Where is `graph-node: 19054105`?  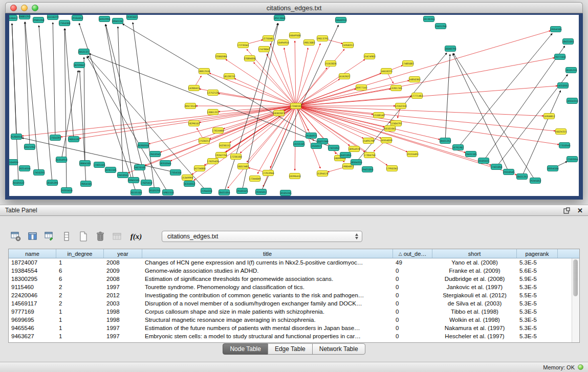 graph-node: 19054105 is located at coordinates (86, 184).